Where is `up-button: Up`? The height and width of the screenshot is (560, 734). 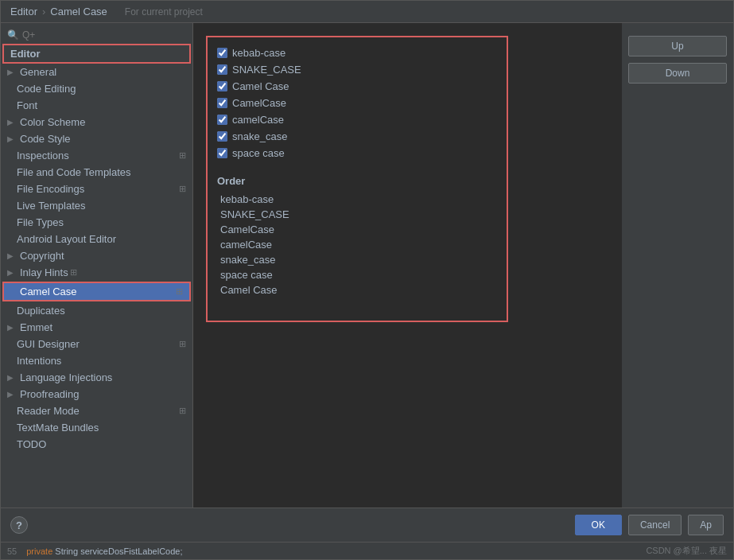
up-button: Up is located at coordinates (678, 46).